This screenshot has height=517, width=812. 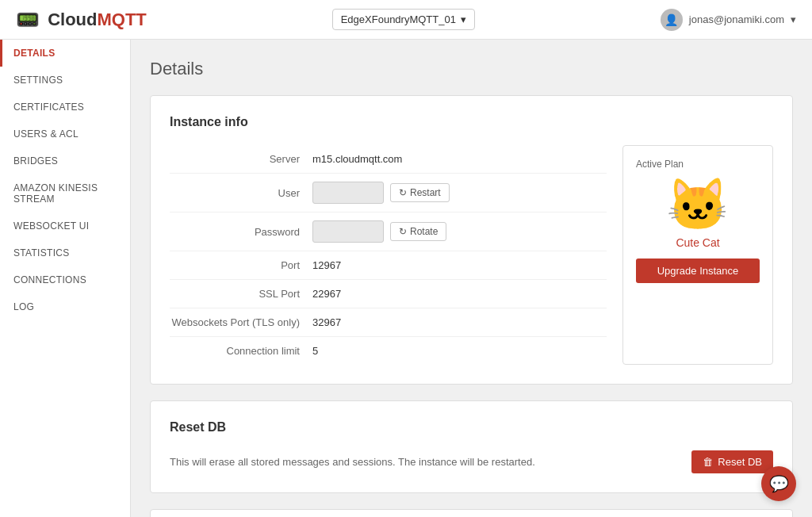 What do you see at coordinates (707, 461) in the screenshot?
I see `trash-icon: 🗑` at bounding box center [707, 461].